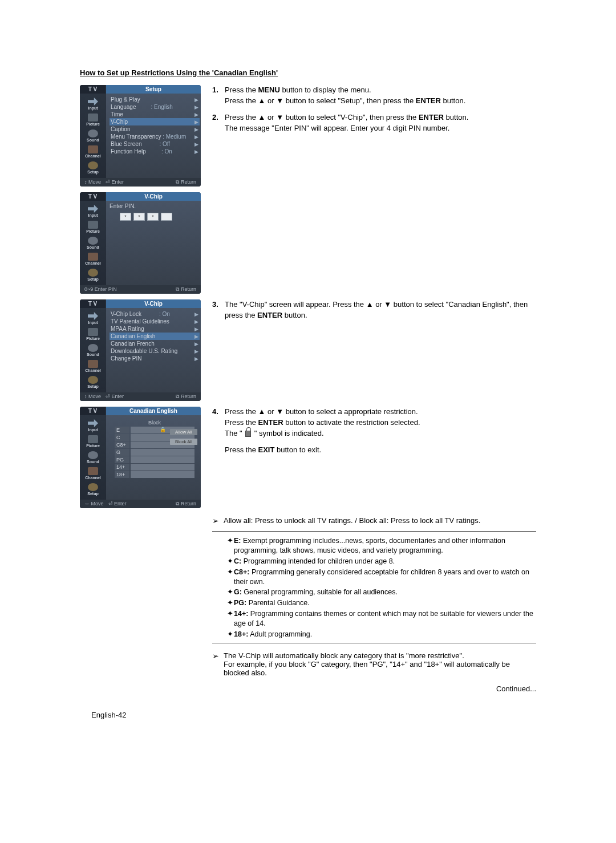 The height and width of the screenshot is (843, 616). I want to click on enter-pin-label: Enter PIN., so click(155, 206).